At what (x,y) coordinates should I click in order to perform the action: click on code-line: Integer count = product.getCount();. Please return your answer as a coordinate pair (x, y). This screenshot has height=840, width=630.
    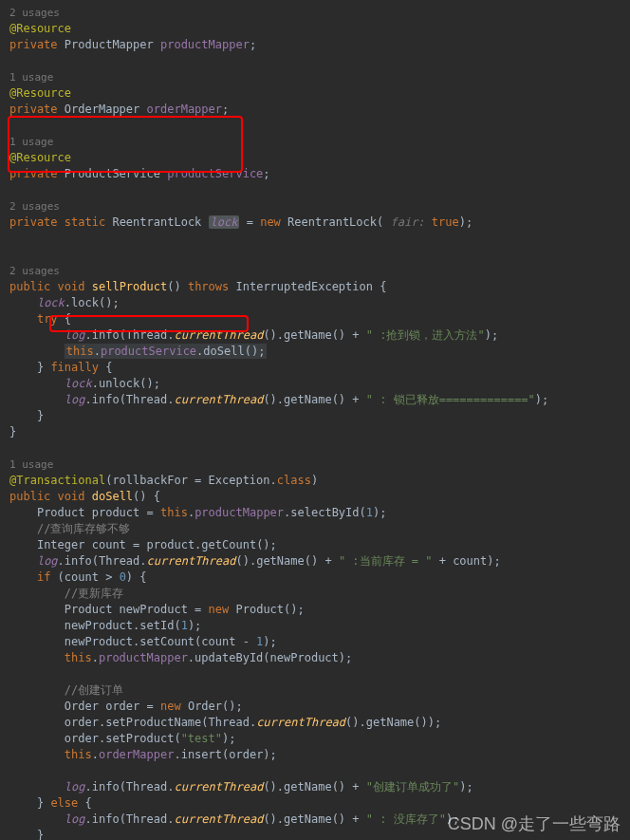
    Looking at the image, I should click on (315, 545).